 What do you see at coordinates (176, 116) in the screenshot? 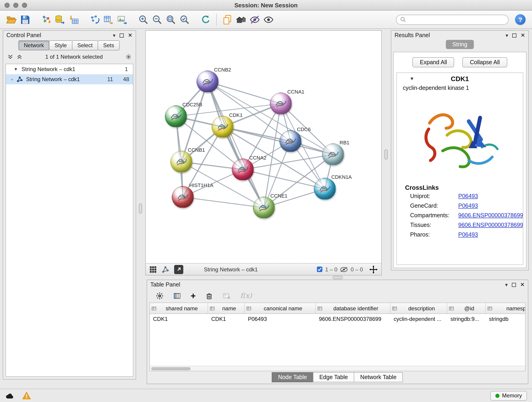
I see `network-node-cdc25b` at bounding box center [176, 116].